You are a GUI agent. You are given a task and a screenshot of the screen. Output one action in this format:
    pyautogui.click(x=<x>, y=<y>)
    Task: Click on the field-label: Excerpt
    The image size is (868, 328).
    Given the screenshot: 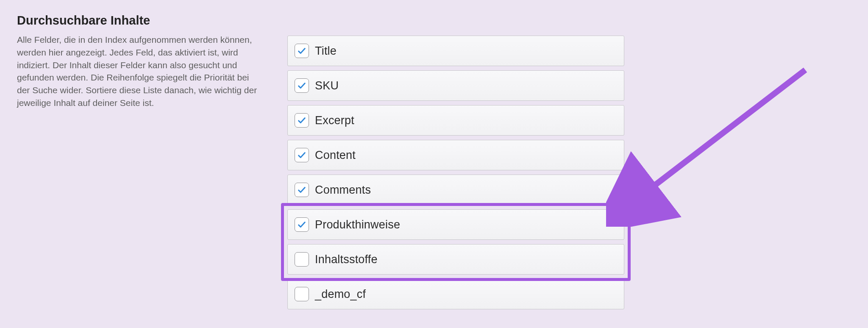 What is the action you would take?
    pyautogui.click(x=335, y=120)
    